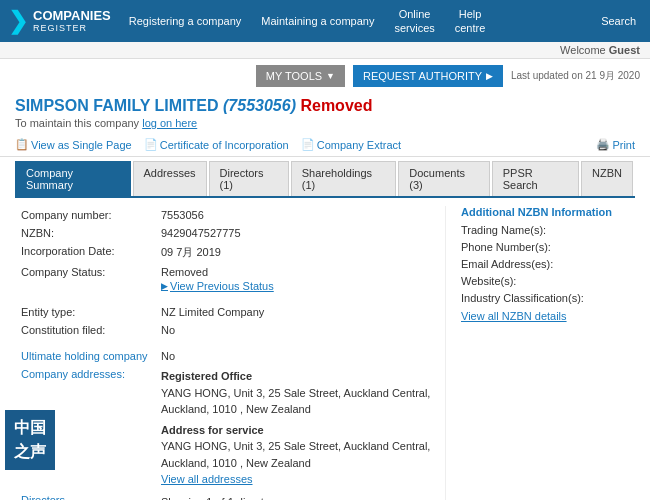  Describe the element at coordinates (300, 286) in the screenshot. I see `view-previous-status-link: ▶ View Previous Status` at that location.